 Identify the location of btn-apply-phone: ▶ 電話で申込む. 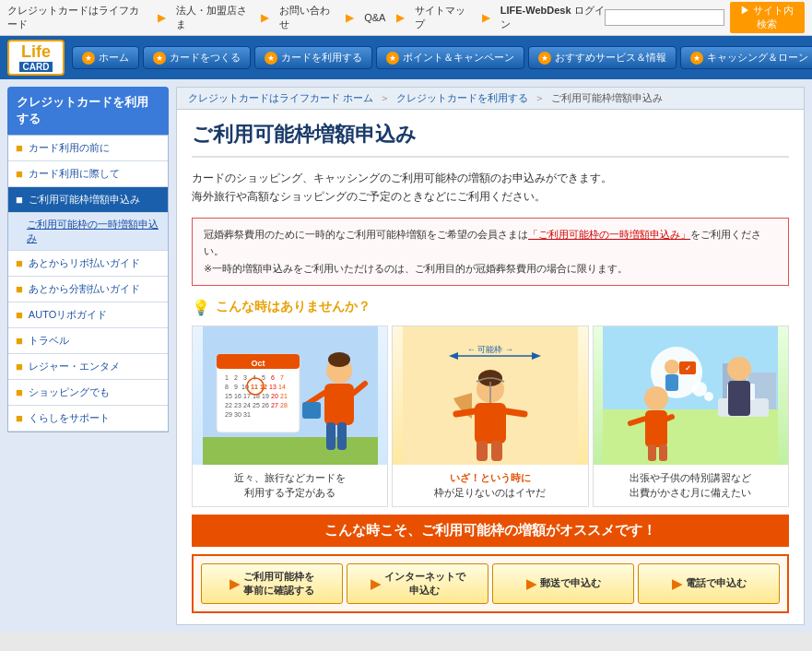
(709, 584).